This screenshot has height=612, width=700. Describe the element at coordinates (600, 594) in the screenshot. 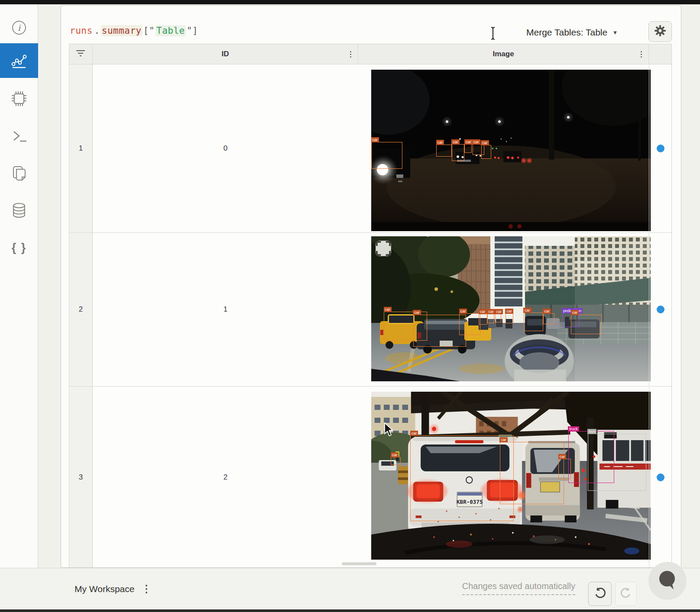

I see `undo-button` at that location.